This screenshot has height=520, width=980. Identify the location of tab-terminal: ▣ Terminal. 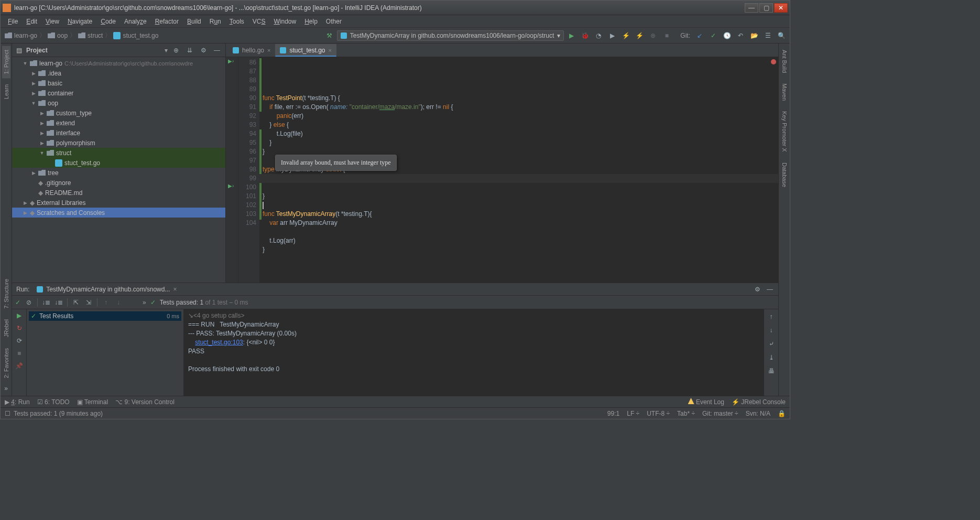
(92, 402).